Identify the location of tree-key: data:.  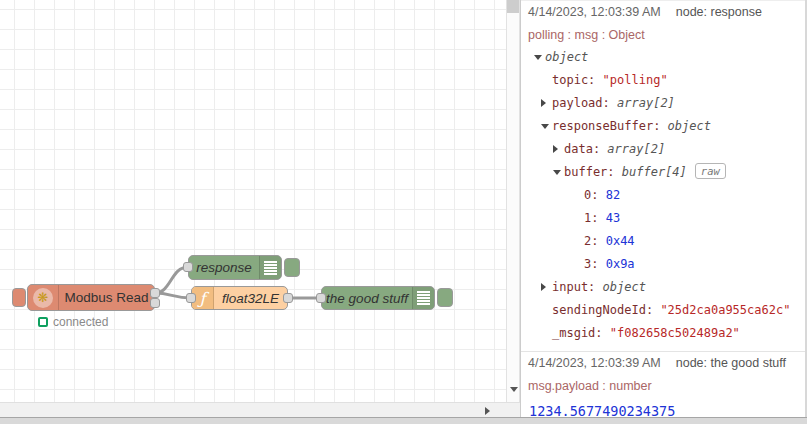
(586, 149).